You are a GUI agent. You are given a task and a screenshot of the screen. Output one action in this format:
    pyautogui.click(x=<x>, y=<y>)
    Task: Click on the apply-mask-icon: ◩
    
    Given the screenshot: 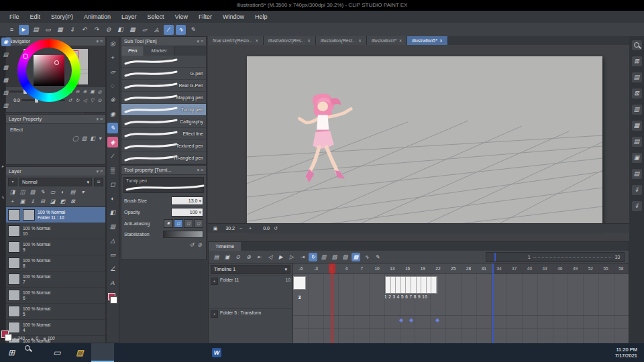 What is the action you would take?
    pyautogui.click(x=63, y=202)
    